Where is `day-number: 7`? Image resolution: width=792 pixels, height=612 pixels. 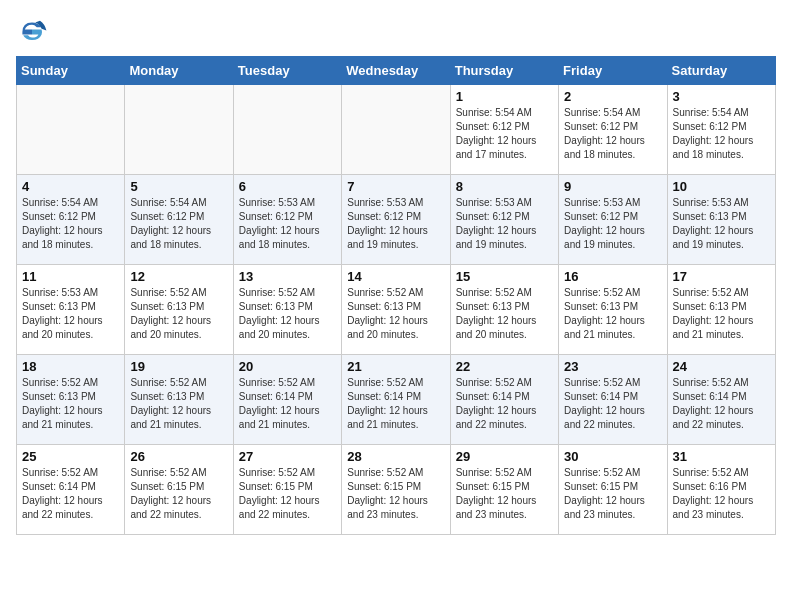
day-number: 7 is located at coordinates (396, 186).